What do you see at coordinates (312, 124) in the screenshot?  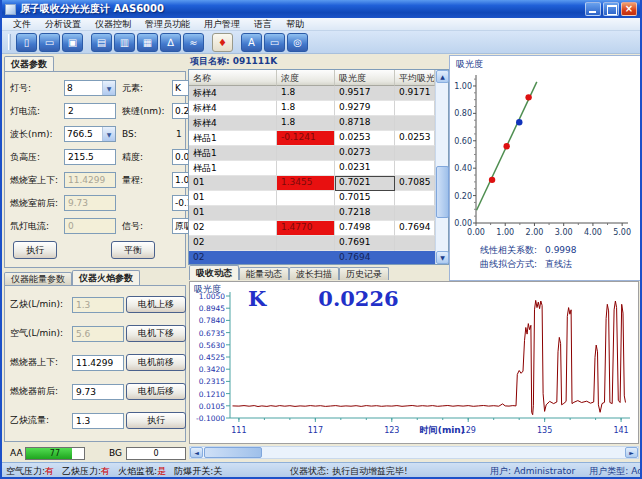 I see `table-row: 标样41.80.8718` at bounding box center [312, 124].